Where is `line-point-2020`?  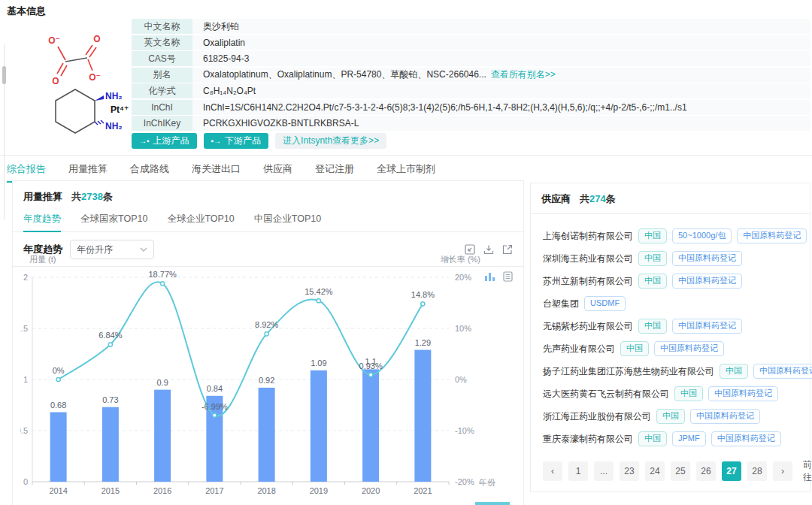 line-point-2020 is located at coordinates (371, 374).